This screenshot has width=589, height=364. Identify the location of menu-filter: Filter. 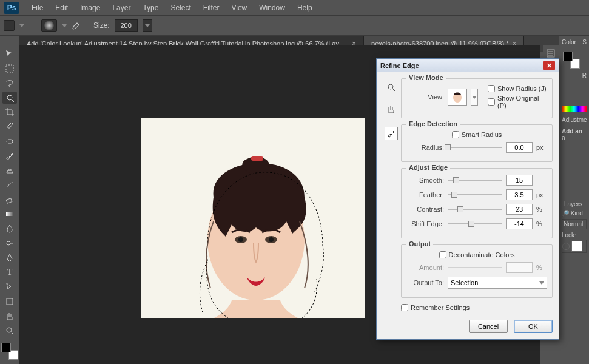
(211, 8).